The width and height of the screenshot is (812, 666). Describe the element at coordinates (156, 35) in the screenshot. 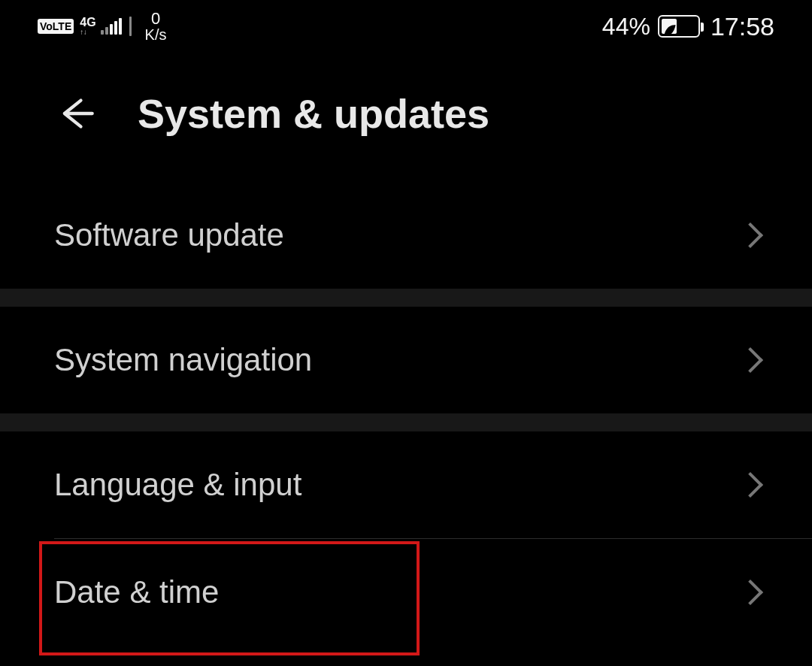

I see `data-speed-unit: K/s` at that location.